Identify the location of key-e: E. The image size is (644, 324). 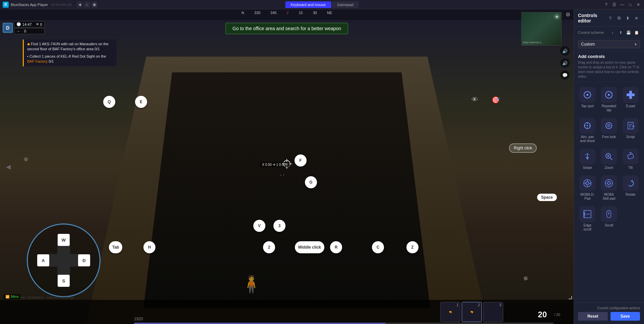
(141, 102).